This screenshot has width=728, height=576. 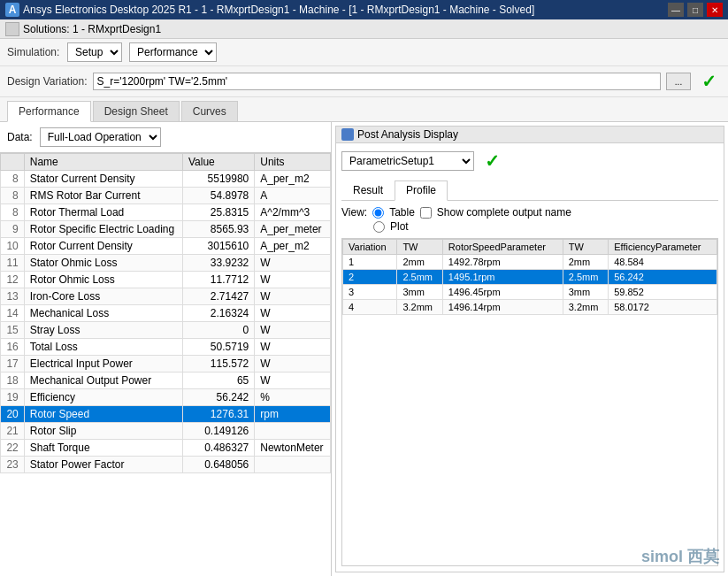 What do you see at coordinates (502, 262) in the screenshot?
I see `res-rotor-speed: 1492.78rpm` at bounding box center [502, 262].